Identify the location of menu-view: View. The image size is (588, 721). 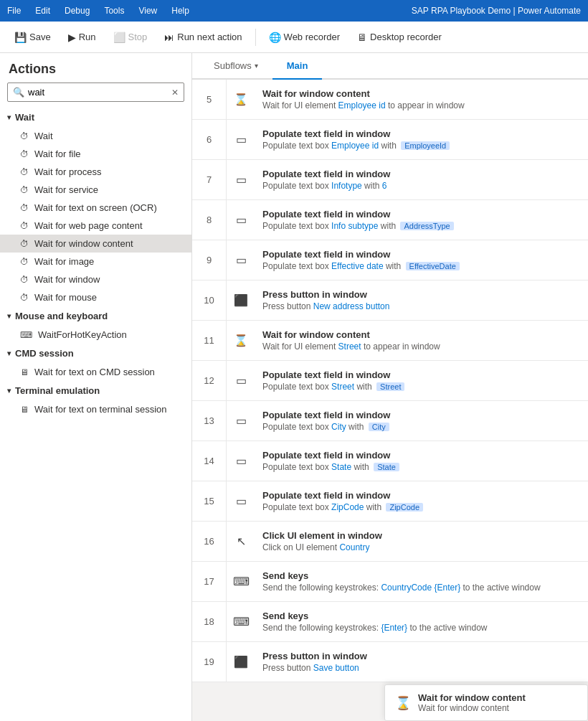
(148, 11).